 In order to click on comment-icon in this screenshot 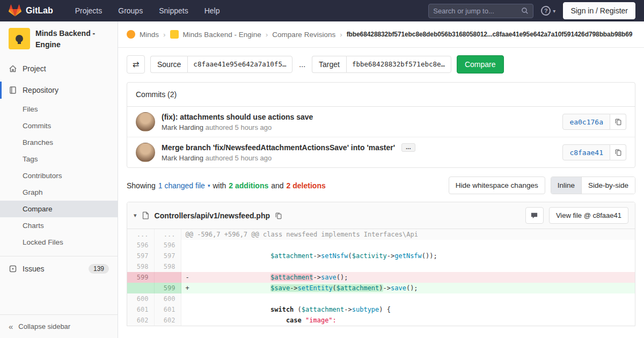, I will do `click(535, 216)`.